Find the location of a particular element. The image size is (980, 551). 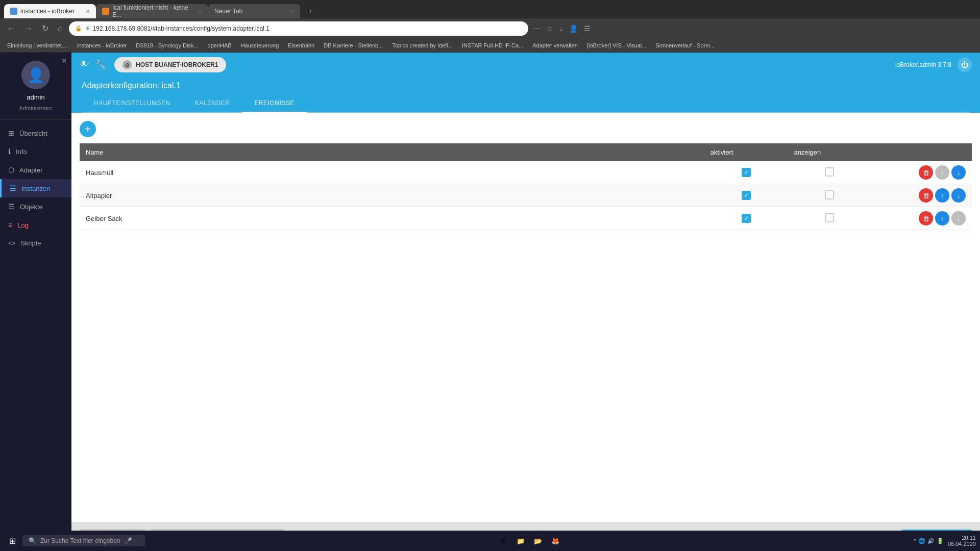

sidebar-item-log: ≡ Log is located at coordinates (36, 225).